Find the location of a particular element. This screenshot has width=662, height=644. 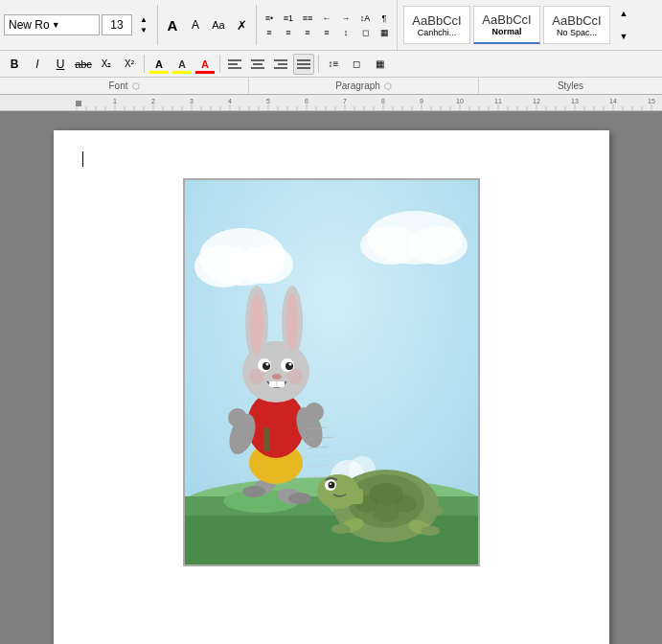

font-size-input: 13 is located at coordinates (117, 25).